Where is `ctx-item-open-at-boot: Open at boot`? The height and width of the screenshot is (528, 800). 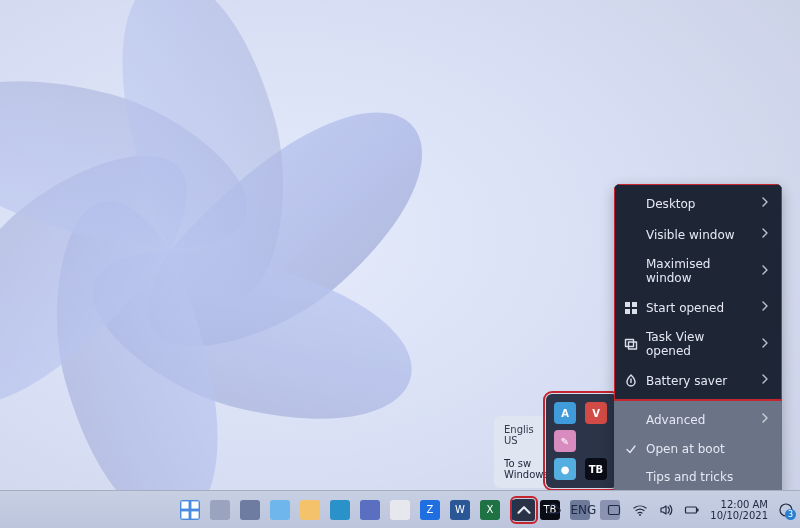 ctx-item-open-at-boot: Open at boot is located at coordinates (698, 449).